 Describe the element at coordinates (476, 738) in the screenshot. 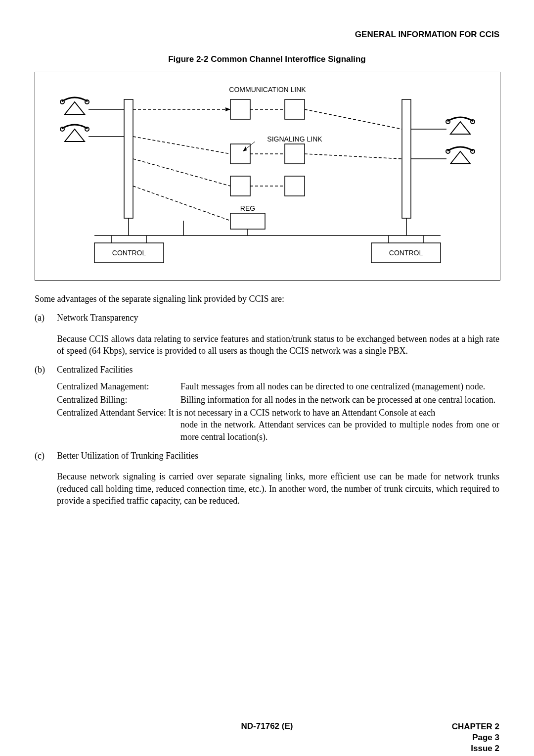

I see `footer-page: Page 3` at that location.